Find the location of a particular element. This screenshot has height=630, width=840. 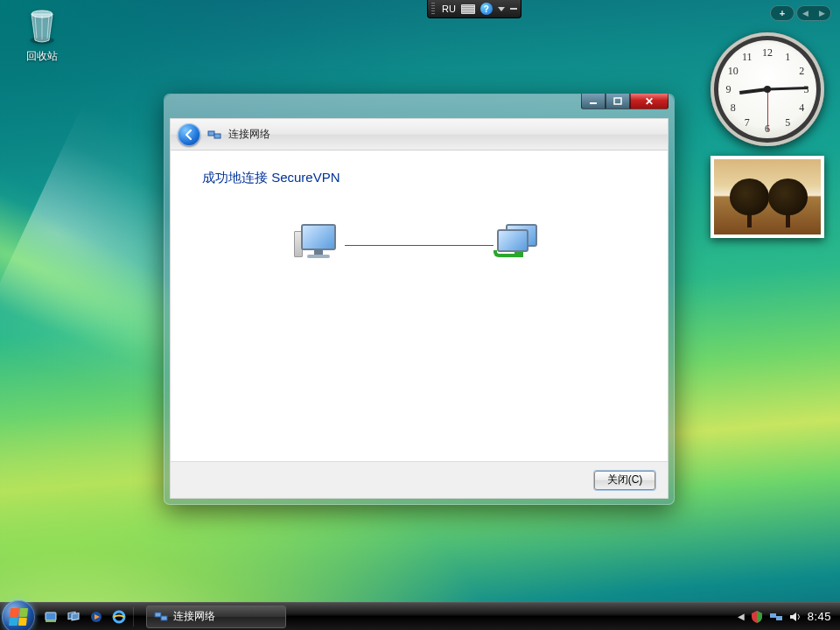

network-tray-icon is located at coordinates (776, 617).